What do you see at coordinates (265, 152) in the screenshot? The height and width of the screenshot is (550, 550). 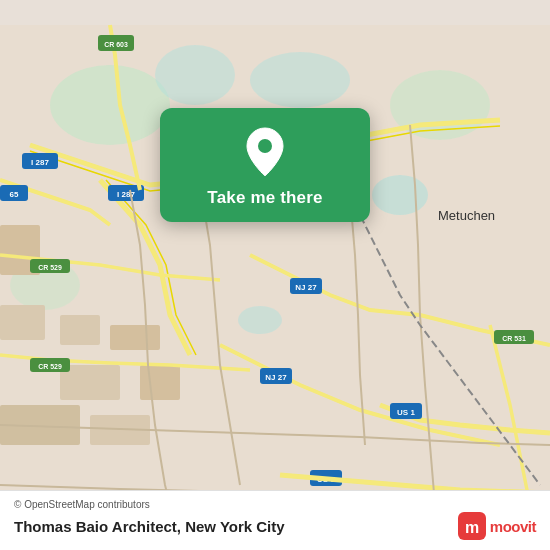 I see `pin-icon` at bounding box center [265, 152].